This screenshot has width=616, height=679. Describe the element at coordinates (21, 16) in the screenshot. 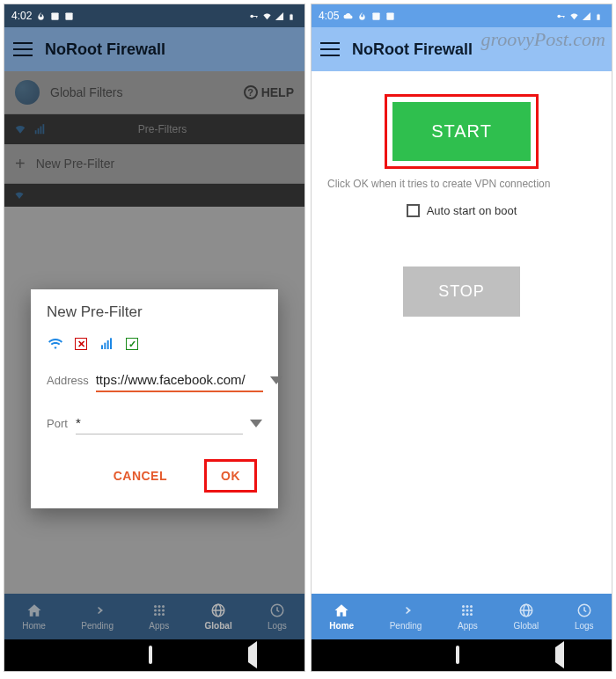

I see `status-time: 4:02` at that location.